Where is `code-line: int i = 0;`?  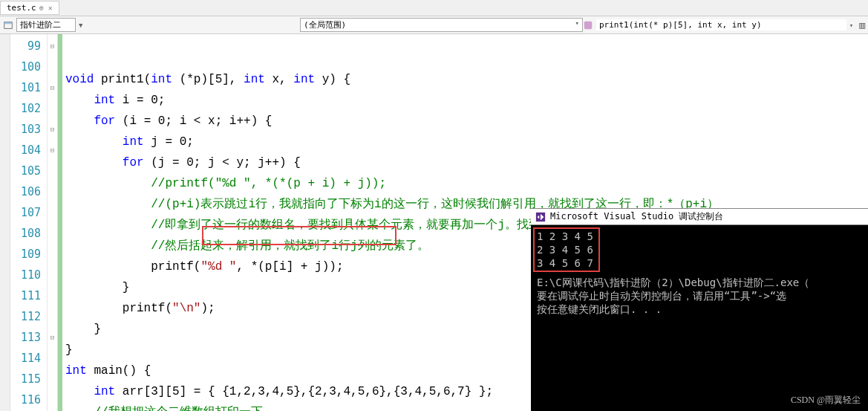
code-line: int i = 0; is located at coordinates (466, 100).